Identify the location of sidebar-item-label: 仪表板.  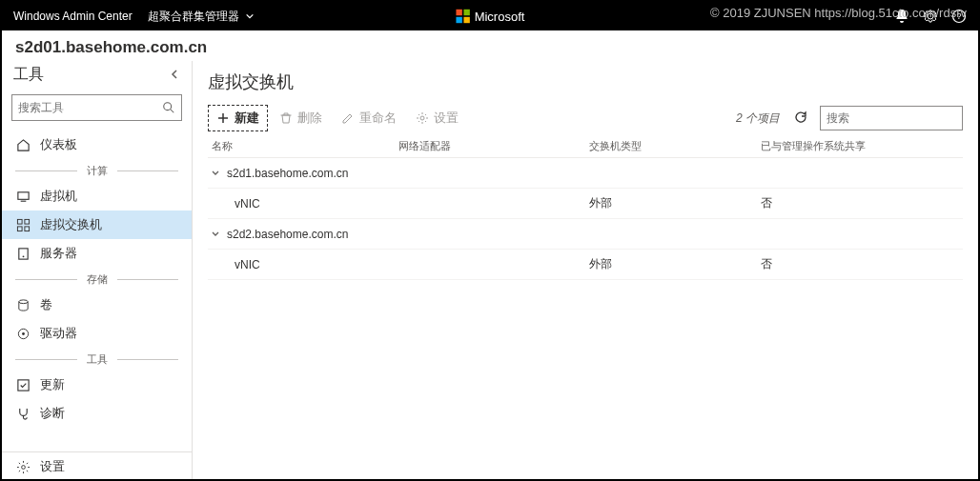
(59, 145).